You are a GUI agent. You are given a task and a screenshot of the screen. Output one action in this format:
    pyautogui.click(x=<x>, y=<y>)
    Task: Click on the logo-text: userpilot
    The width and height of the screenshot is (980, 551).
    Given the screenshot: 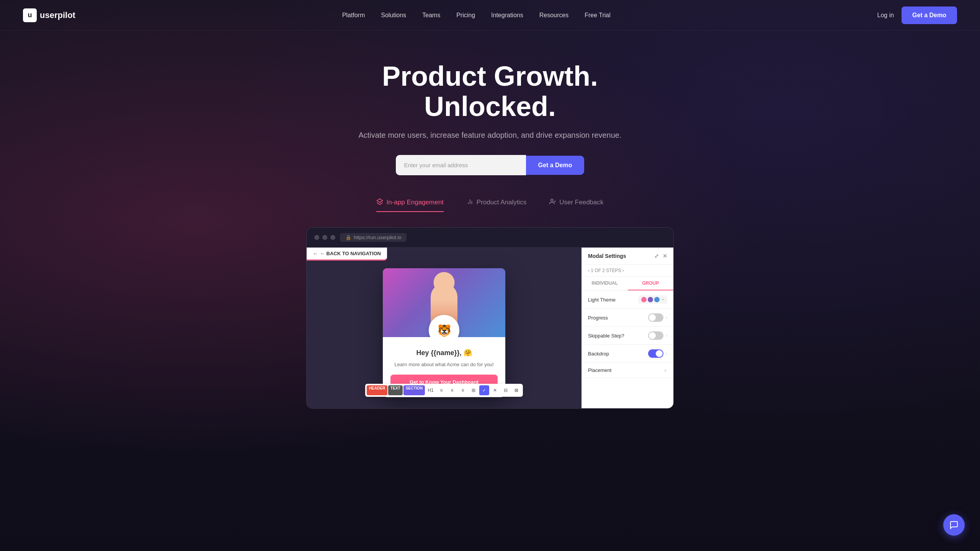 What is the action you would take?
    pyautogui.click(x=57, y=15)
    